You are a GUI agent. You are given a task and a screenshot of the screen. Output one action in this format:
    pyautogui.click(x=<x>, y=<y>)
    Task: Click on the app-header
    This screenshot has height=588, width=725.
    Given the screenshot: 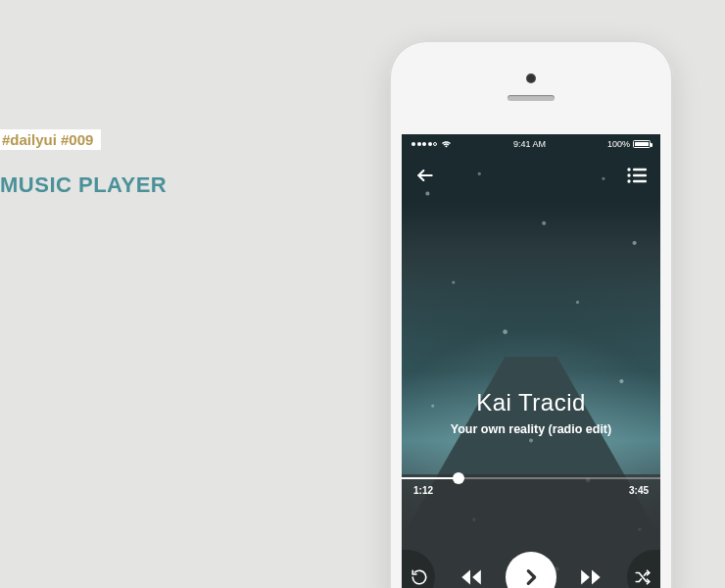 What is the action you would take?
    pyautogui.click(x=531, y=177)
    